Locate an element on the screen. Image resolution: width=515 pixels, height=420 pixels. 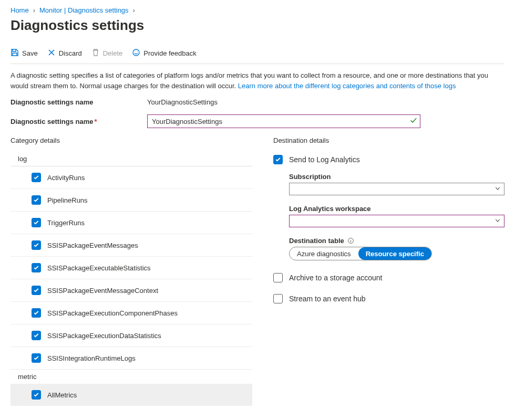
name-display-label: Diagnostic settings name is located at coordinates (79, 102).